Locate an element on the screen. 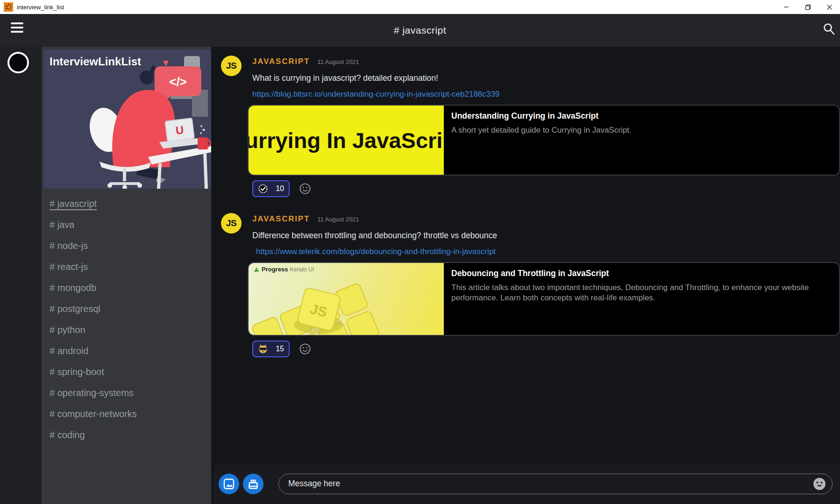 This screenshot has height=504, width=840. embed-body: Debouncing and Throttling in JavaScript … is located at coordinates (641, 299).